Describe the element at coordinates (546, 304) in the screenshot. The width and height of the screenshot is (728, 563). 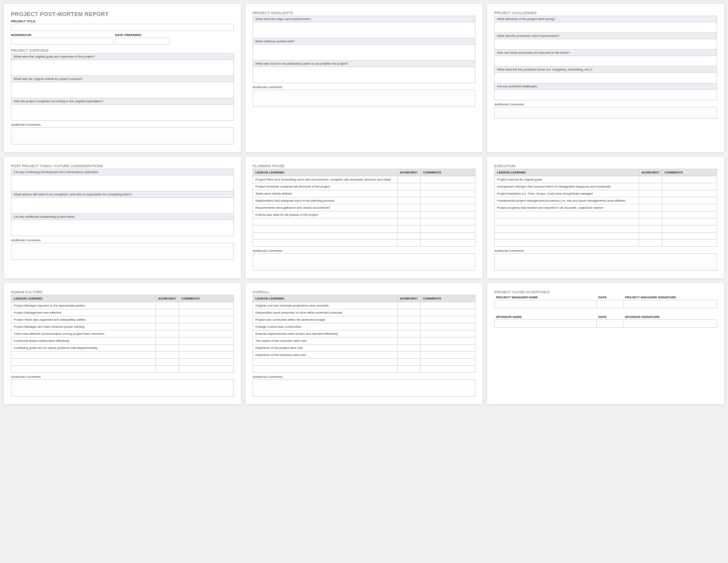
I see `pm-name-input` at that location.